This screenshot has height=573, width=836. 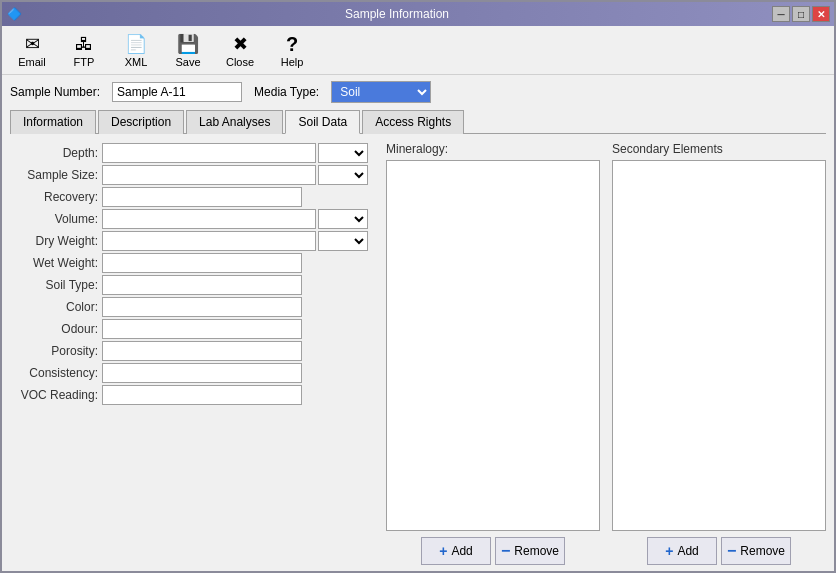 What do you see at coordinates (55, 395) in the screenshot?
I see `voc-reading-label: VOC Reading:` at bounding box center [55, 395].